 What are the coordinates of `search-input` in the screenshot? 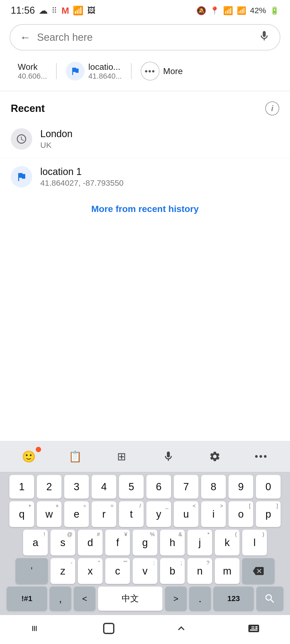 It's located at (144, 38).